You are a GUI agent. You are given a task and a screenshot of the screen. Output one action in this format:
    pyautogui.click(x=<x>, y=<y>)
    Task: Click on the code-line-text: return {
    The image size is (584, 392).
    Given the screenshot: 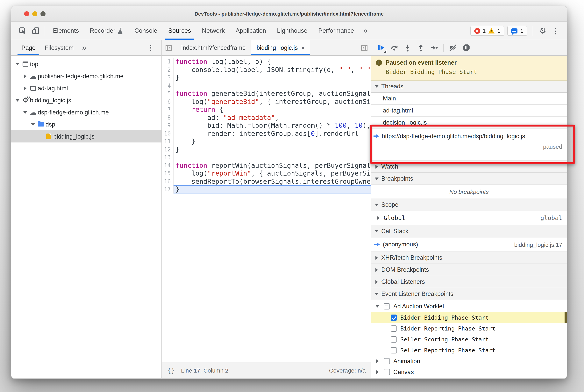 What is the action you would take?
    pyautogui.click(x=272, y=110)
    